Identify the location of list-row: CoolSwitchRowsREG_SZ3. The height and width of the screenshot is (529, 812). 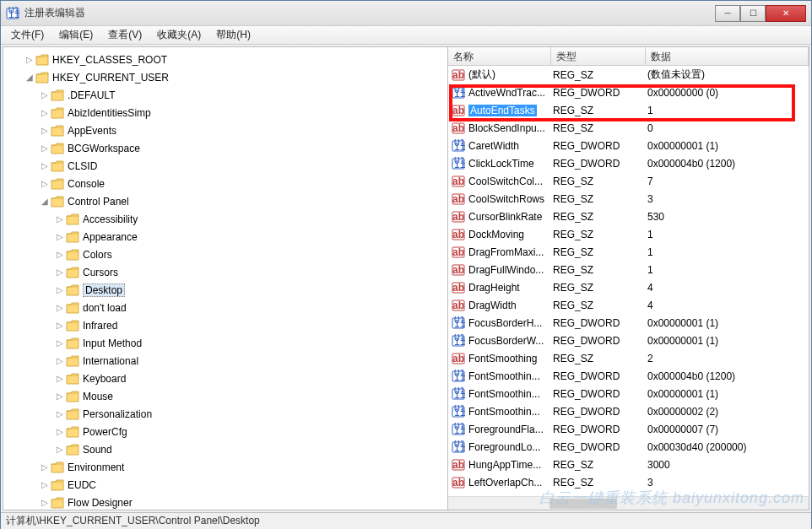
(628, 199).